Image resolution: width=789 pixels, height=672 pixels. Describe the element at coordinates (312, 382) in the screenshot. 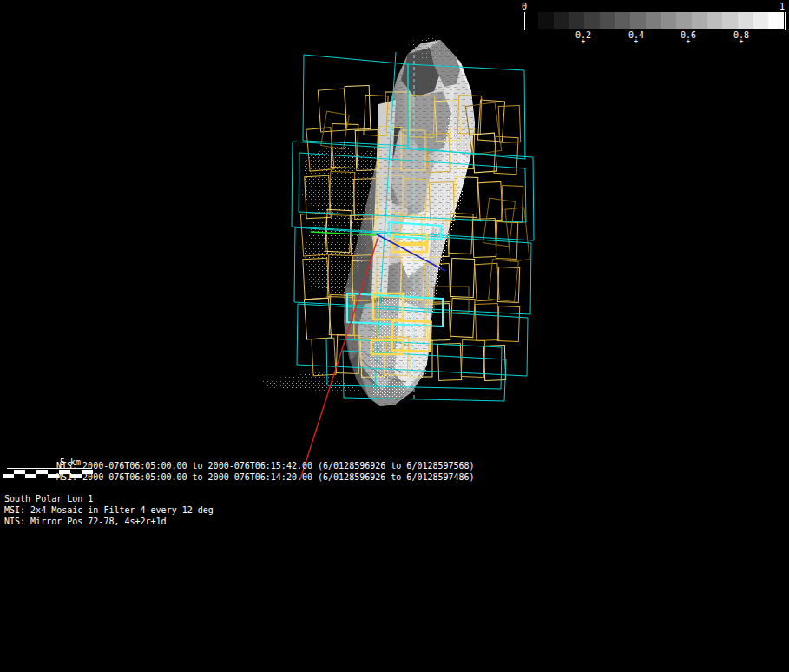

I see `asteroid-speckle` at that location.